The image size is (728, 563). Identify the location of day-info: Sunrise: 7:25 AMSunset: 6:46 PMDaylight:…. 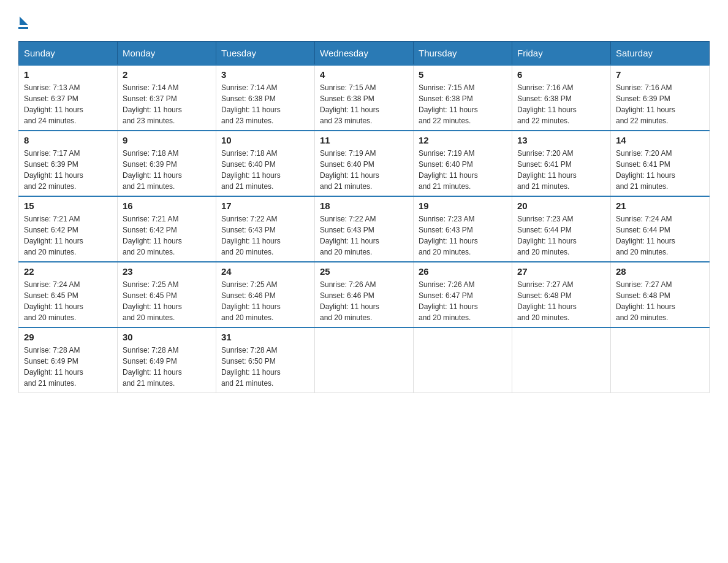
(265, 301).